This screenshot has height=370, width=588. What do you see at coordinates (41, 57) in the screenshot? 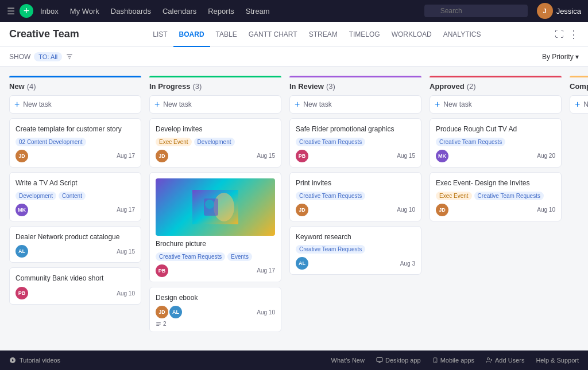
I see `filter-left: SHOW TO: All` at bounding box center [41, 57].